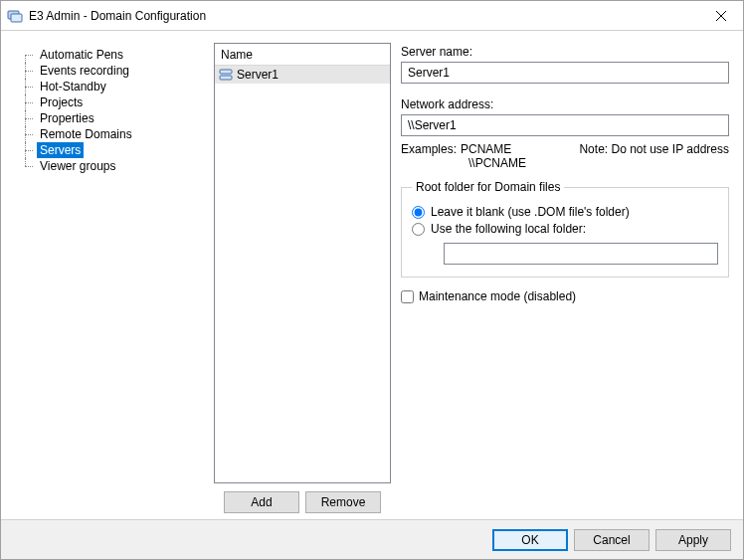  I want to click on tree-item-label: Viewer groups, so click(78, 166).